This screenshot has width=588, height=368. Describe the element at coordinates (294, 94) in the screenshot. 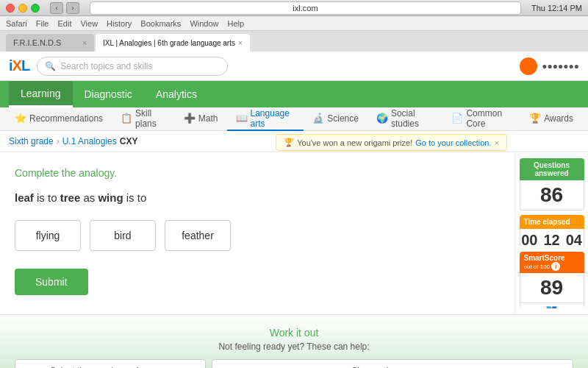

I see `main-nav: Learning Diagnostic Analytics` at that location.